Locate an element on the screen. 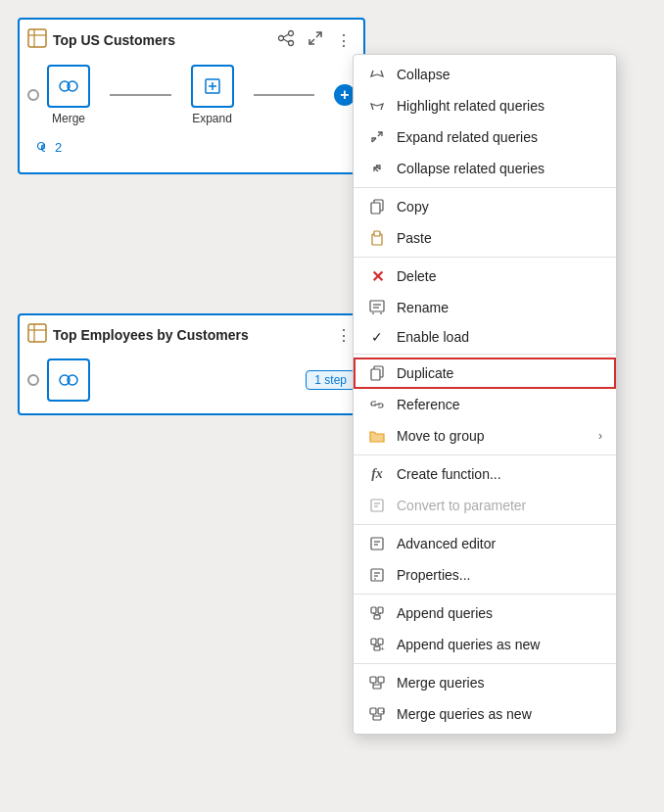 Image resolution: width=664 pixels, height=812 pixels. step-badge: 1 step is located at coordinates (331, 380).